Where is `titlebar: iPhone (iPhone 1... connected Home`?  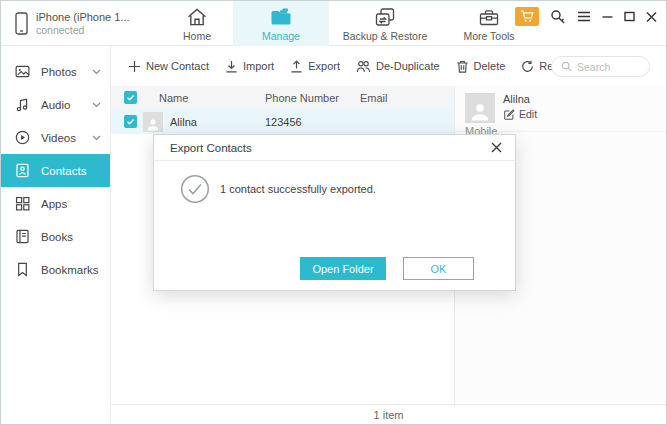
titlebar: iPhone (iPhone 1... connected Home is located at coordinates (334, 24).